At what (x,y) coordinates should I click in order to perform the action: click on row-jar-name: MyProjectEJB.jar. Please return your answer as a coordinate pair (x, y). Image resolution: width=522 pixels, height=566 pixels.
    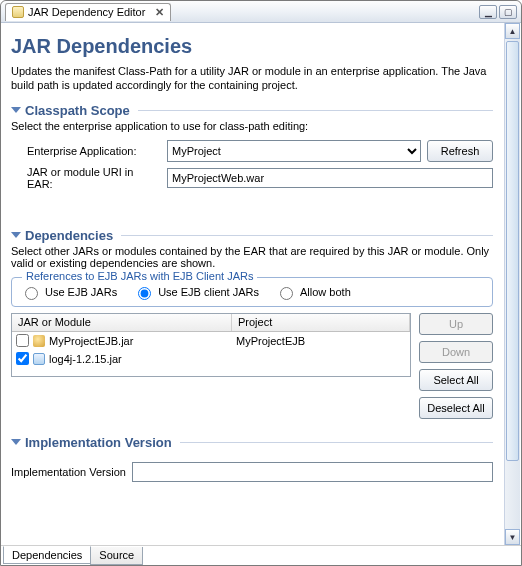
    Looking at the image, I should click on (91, 341).